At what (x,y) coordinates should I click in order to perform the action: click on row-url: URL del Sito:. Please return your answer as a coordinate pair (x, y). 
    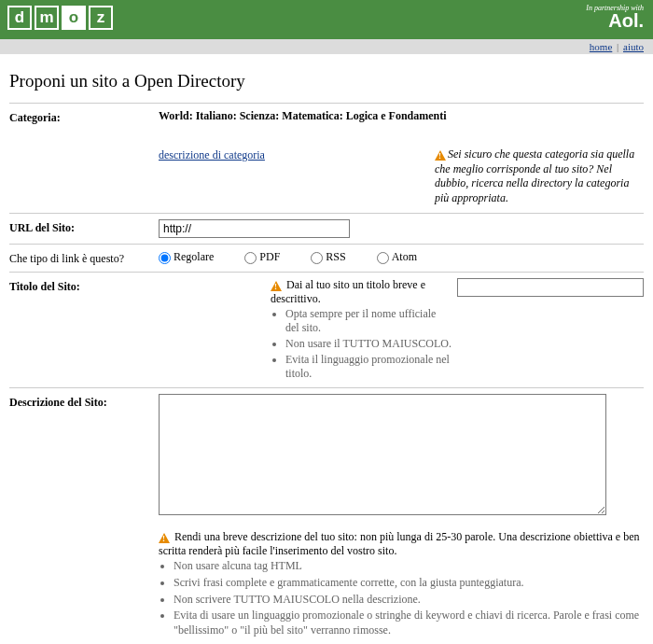
    Looking at the image, I should click on (326, 228).